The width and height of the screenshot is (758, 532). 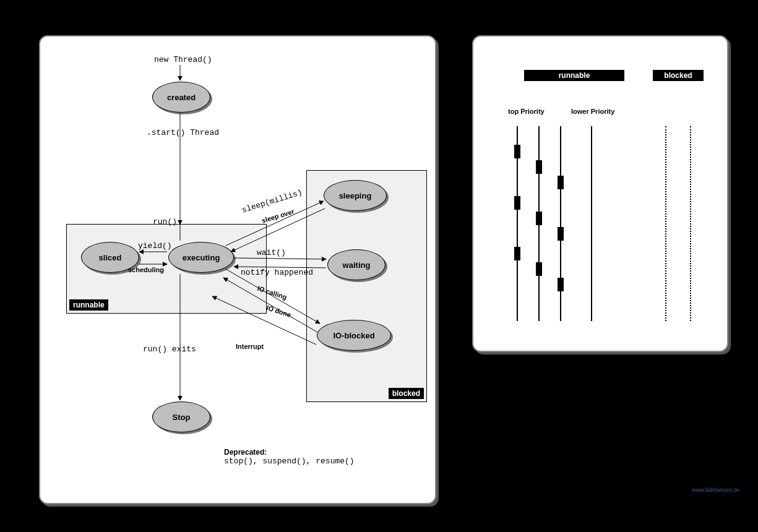 What do you see at coordinates (593, 111) in the screenshot?
I see `label-lower-priority: lower Priority` at bounding box center [593, 111].